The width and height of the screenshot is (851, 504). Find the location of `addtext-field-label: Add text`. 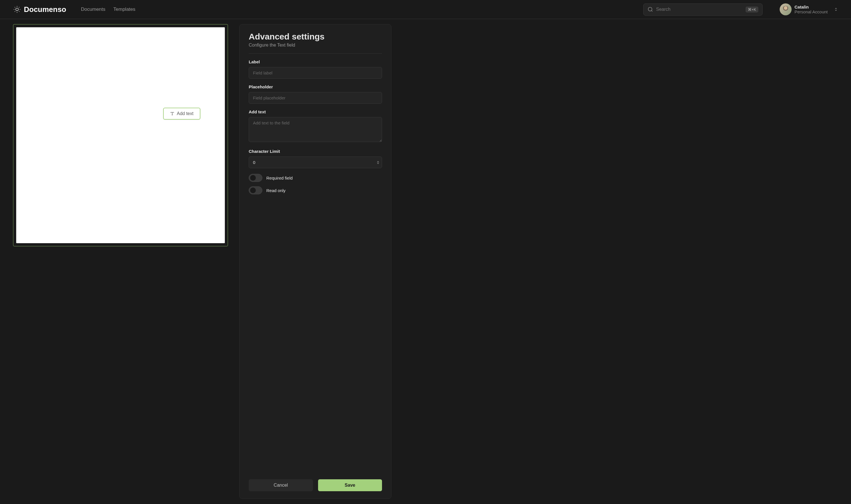

addtext-field-label: Add text is located at coordinates (315, 112).